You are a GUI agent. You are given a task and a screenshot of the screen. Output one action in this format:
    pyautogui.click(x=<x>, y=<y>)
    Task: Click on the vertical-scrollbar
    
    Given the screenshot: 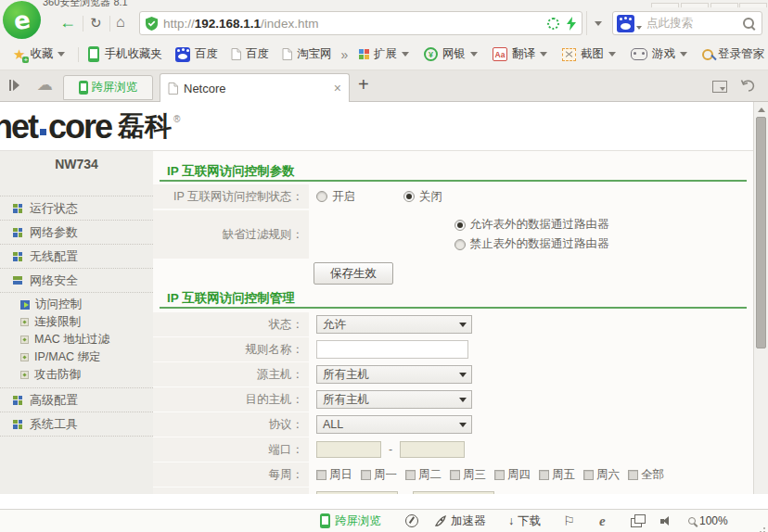 What is the action you would take?
    pyautogui.click(x=761, y=298)
    